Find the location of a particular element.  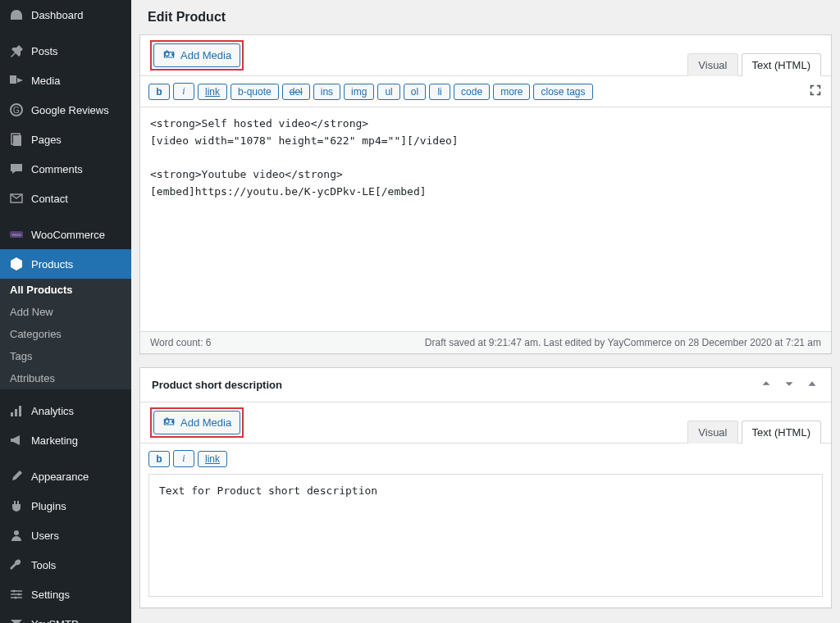

box-icon is located at coordinates (16, 264).